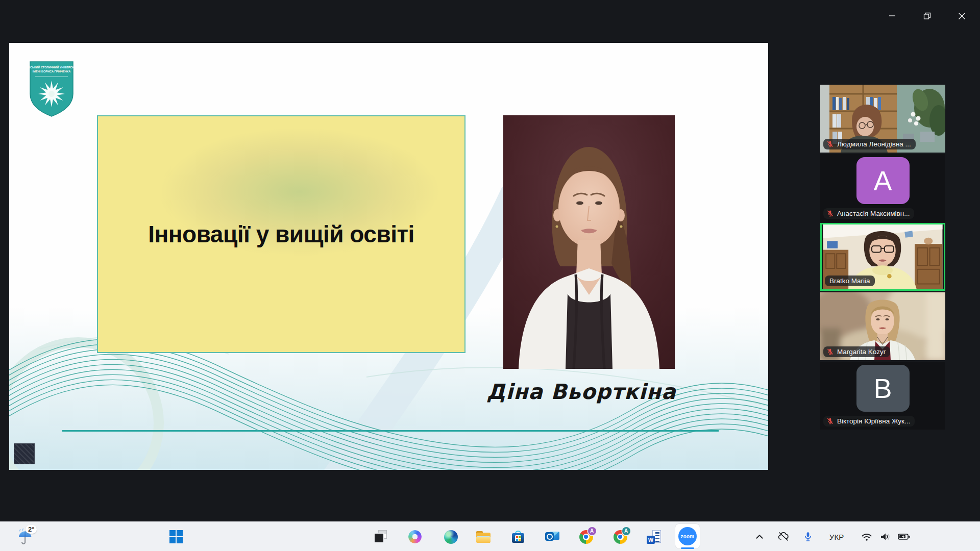  I want to click on word-icon: W, so click(654, 537).